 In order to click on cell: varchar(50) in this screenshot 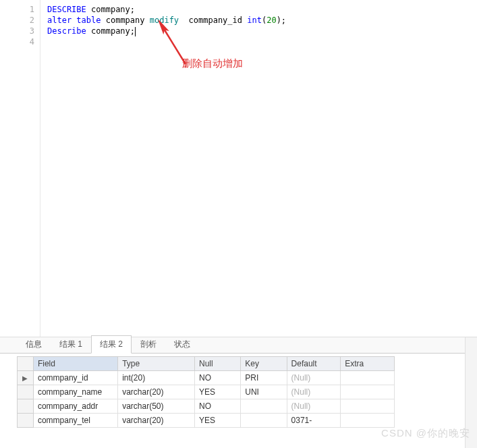, I will do `click(157, 406)`.